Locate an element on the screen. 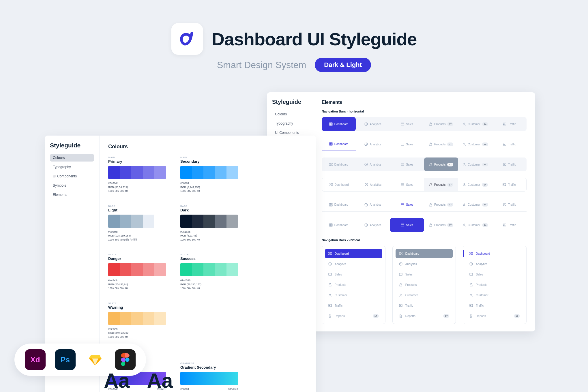 The height and width of the screenshot is (392, 588). sidebar-item-ui-components: UI Components is located at coordinates (72, 176).